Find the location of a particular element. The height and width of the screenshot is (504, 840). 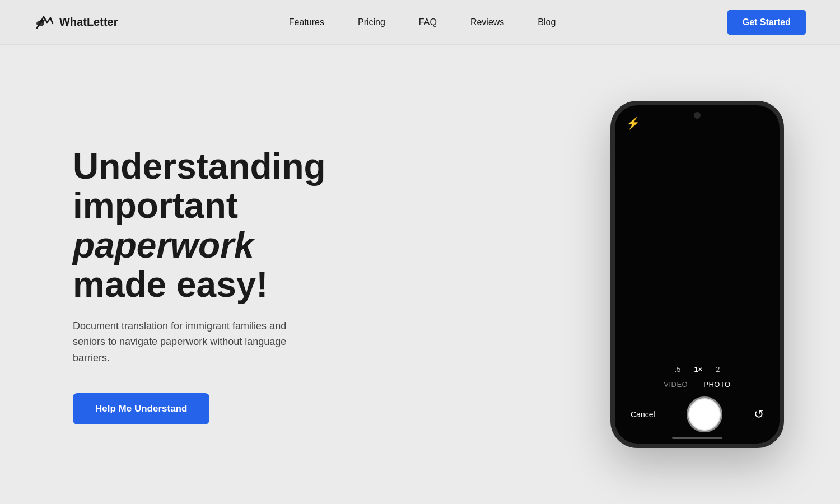

hero-title: Understanding important paperwork made e… is located at coordinates (246, 226).